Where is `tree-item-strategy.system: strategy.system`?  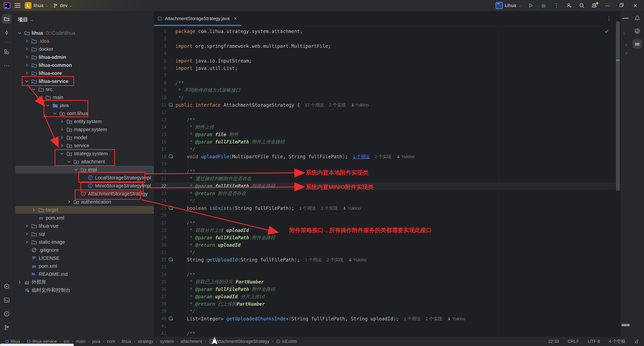
tree-item-strategy.system: strategy.system is located at coordinates (84, 154).